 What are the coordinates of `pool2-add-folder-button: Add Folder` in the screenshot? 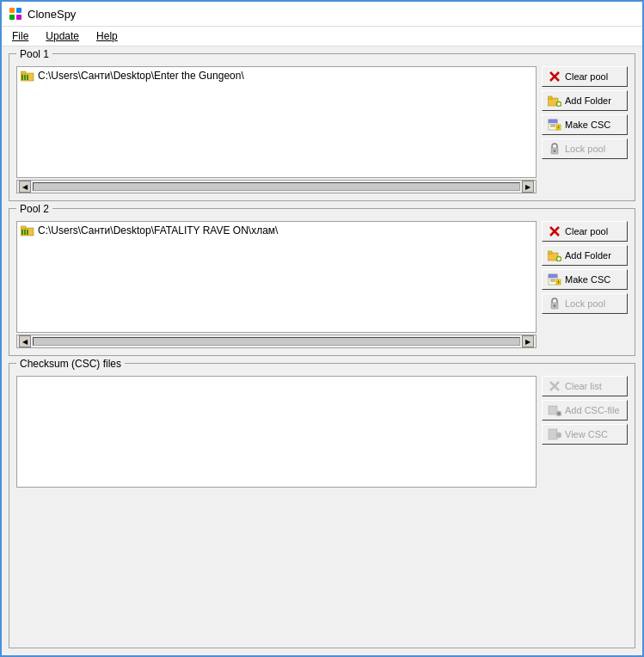 It's located at (585, 255).